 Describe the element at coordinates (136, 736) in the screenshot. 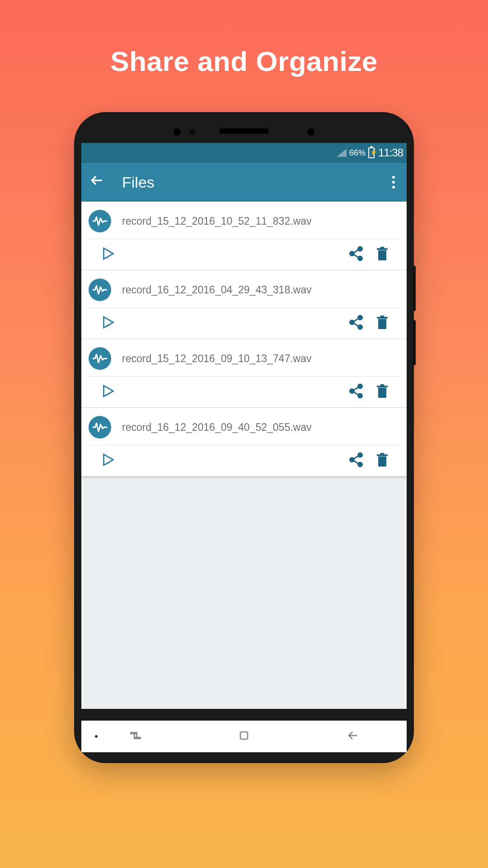

I see `recents-nav-button` at that location.